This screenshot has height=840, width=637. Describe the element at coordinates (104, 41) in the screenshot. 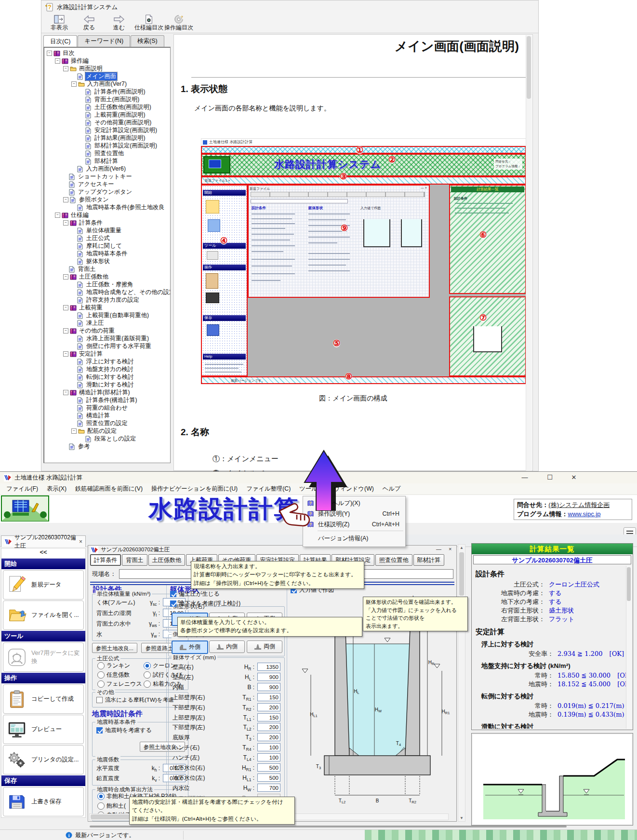

I see `help-tab: キーワード(N)` at that location.